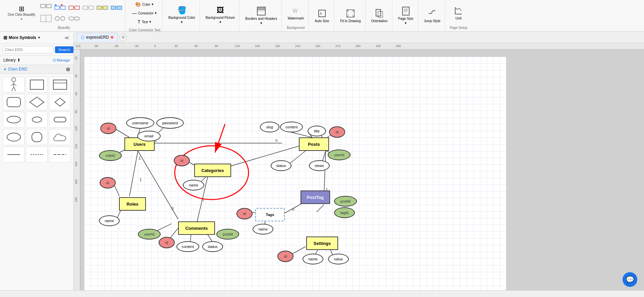 Image resolution: width=644 pixels, height=297 pixels. I want to click on svg-text: 240, so click(318, 46).